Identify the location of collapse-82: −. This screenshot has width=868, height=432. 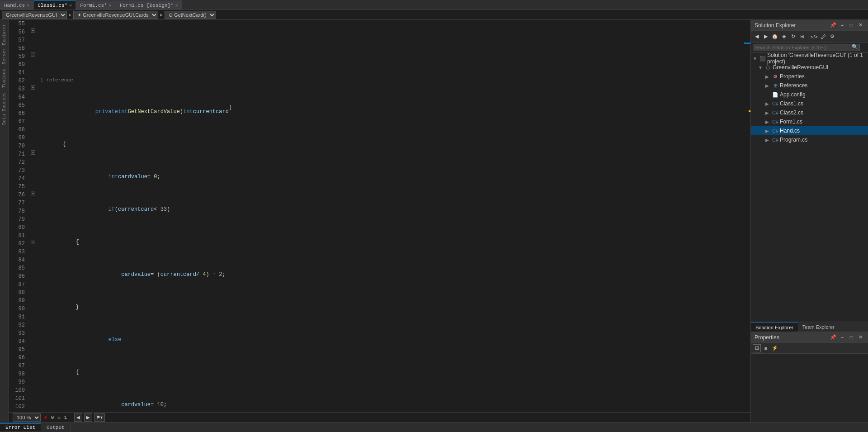
(33, 242).